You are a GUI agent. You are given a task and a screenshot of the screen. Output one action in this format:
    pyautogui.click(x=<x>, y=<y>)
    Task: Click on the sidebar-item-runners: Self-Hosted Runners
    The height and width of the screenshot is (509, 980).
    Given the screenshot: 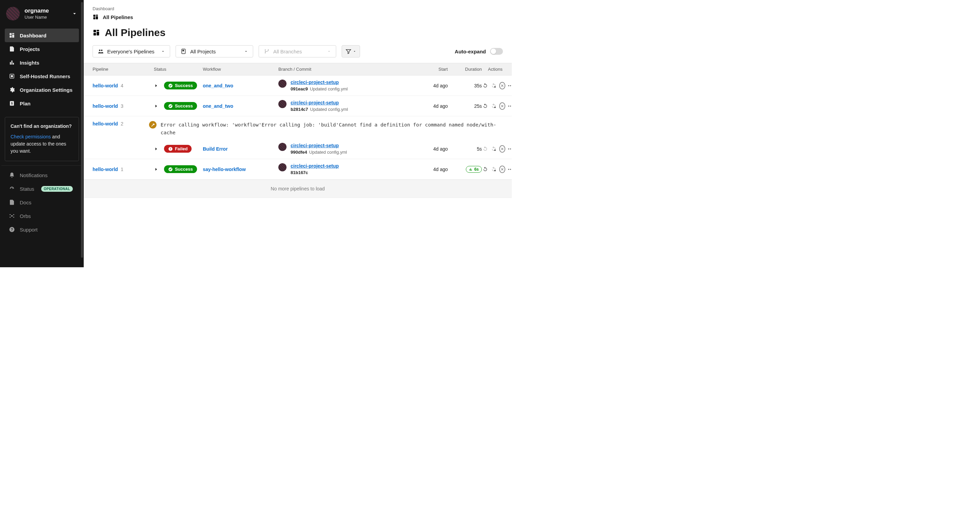 What is the action you would take?
    pyautogui.click(x=42, y=76)
    